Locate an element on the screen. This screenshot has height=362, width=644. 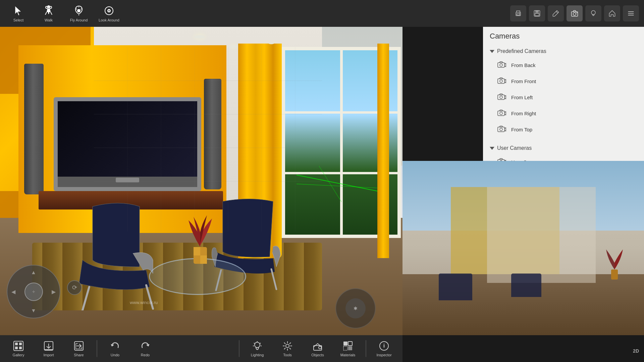
user-cameras-header: User Cameras is located at coordinates (564, 148).